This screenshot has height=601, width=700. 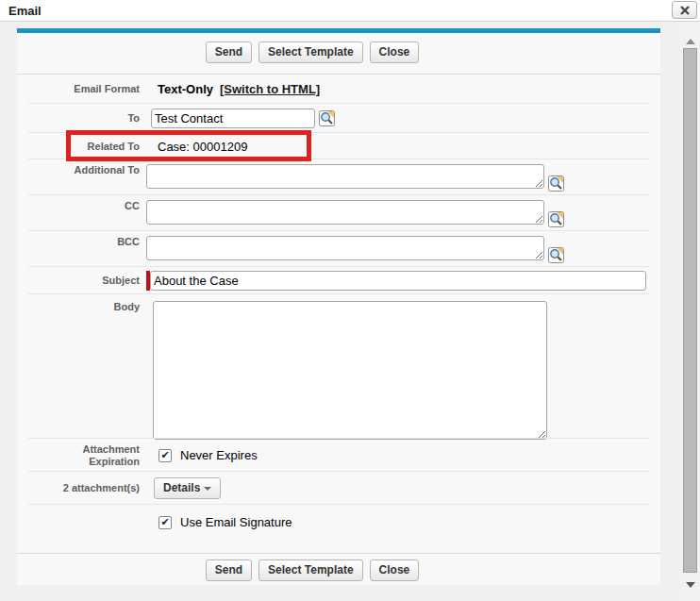 I want to click on email-format-label: Email Format, so click(x=78, y=89).